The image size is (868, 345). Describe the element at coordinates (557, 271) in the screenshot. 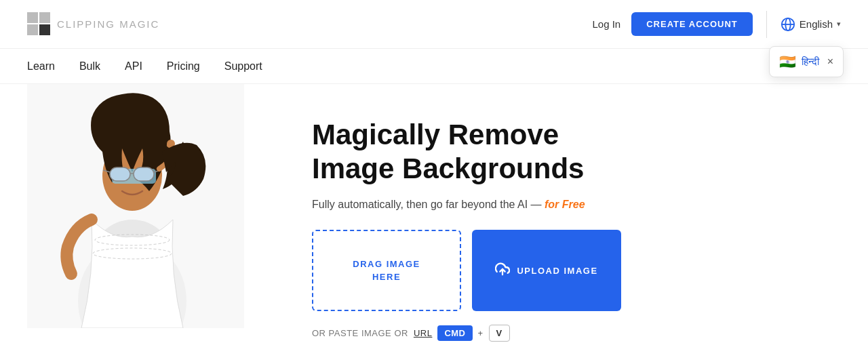

I see `upload-button-label: UPLOAD IMAGE` at that location.